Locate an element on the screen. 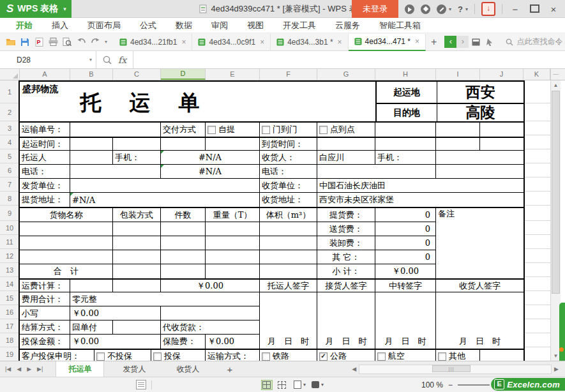 Image resolution: width=565 pixels, height=392 pixels. form-cell: 货物名称 is located at coordinates (66, 215).